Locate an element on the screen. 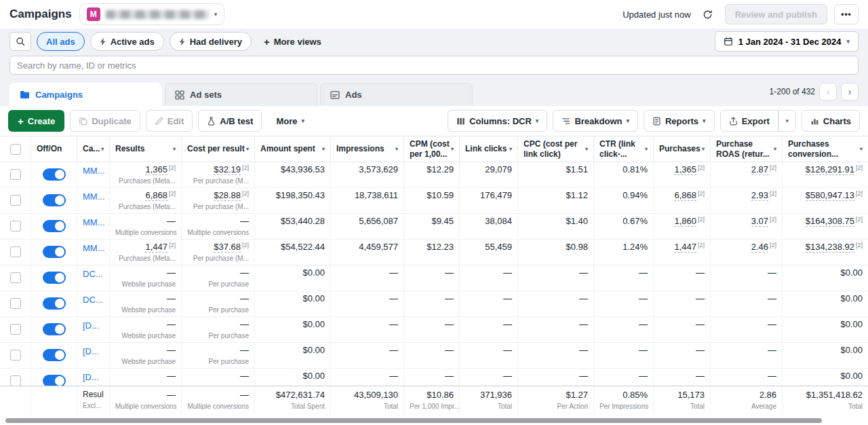 This screenshot has width=868, height=425. column-header-ctr-link-click: CTR (link click-...▾ is located at coordinates (624, 149).